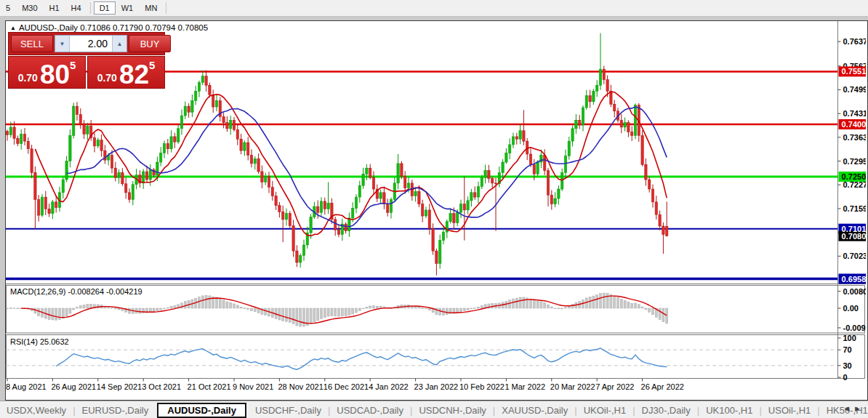  I want to click on symbol-tab-ukoil-h1: UKOil-,H1, so click(605, 410).